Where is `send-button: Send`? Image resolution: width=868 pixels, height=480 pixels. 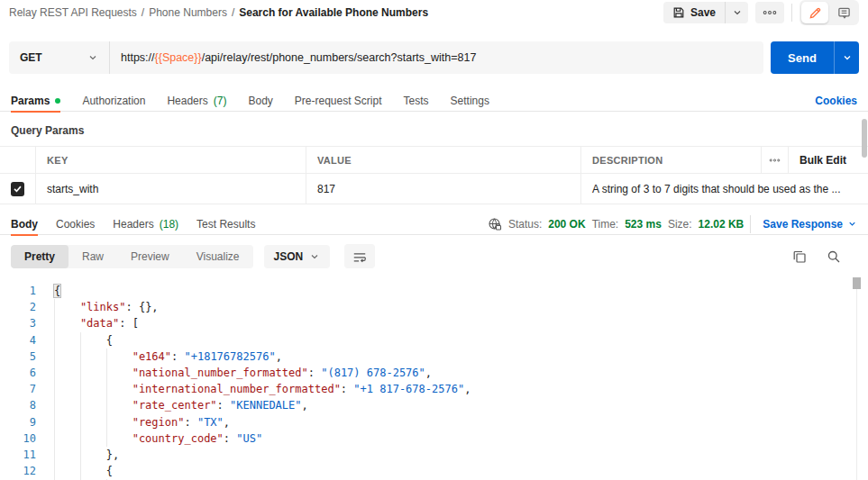 send-button: Send is located at coordinates (802, 58).